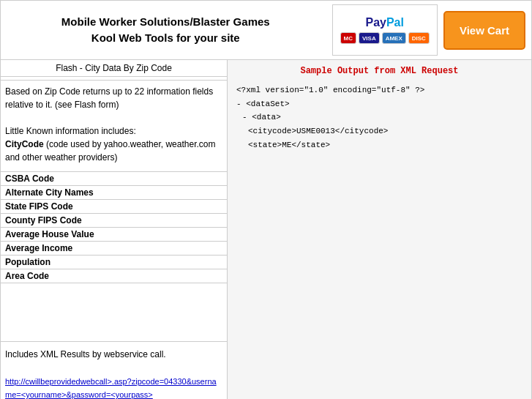 Image resolution: width=532 pixels, height=399 pixels. Describe the element at coordinates (114, 151) in the screenshot. I see `city-code-info: CityCode (code used by yahoo.weather, we…` at that location.